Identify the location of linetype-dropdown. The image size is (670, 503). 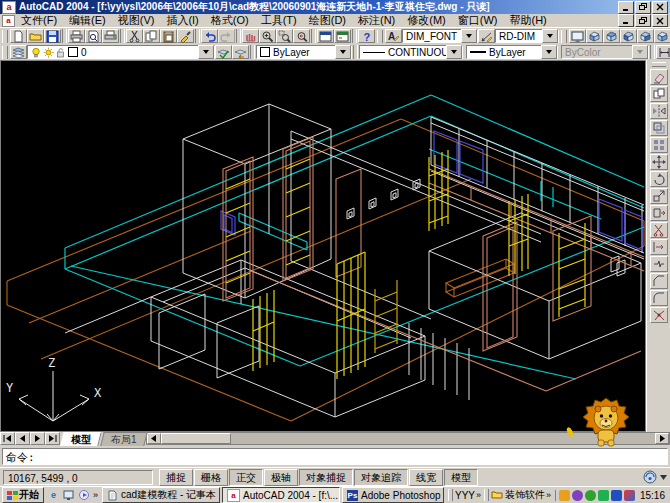
(454, 52).